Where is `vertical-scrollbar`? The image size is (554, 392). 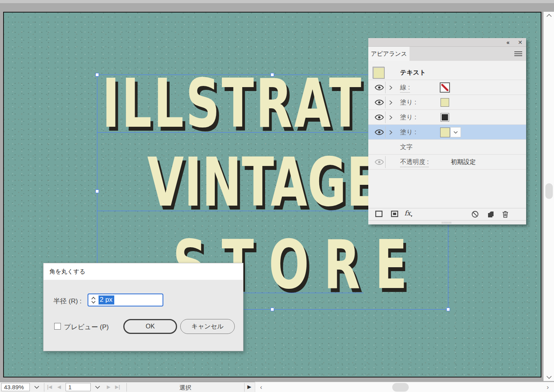 vertical-scrollbar is located at coordinates (549, 196).